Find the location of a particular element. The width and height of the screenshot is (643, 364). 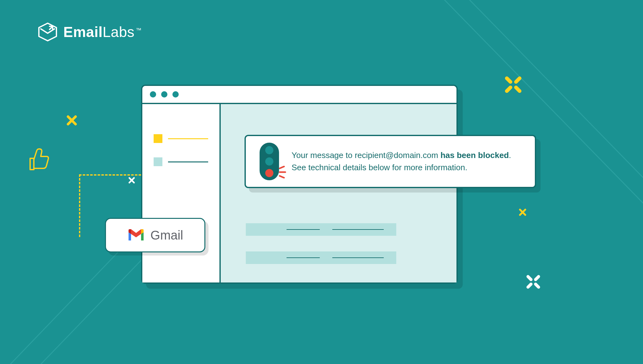

error-blocked: has been blocked is located at coordinates (473, 155).